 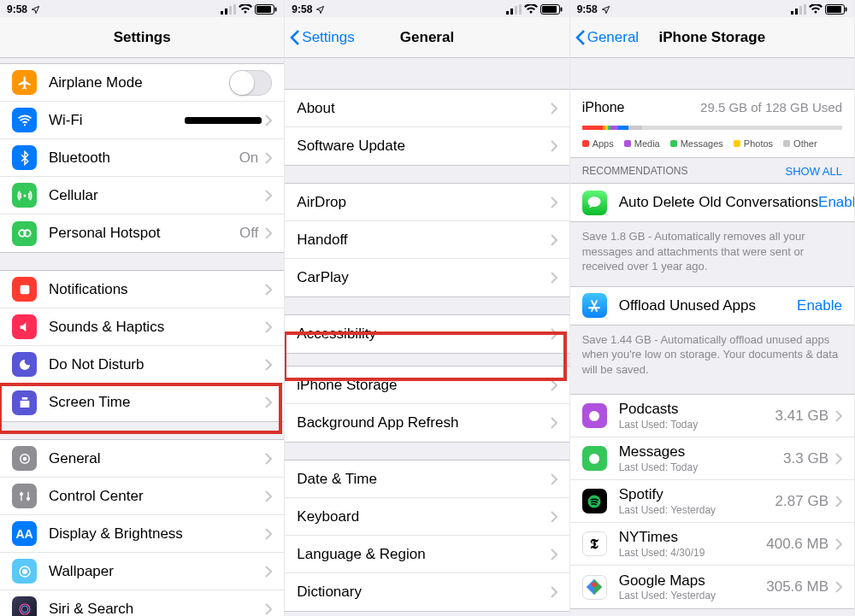 What do you see at coordinates (427, 109) in the screenshot?
I see `cell-about: About` at bounding box center [427, 109].